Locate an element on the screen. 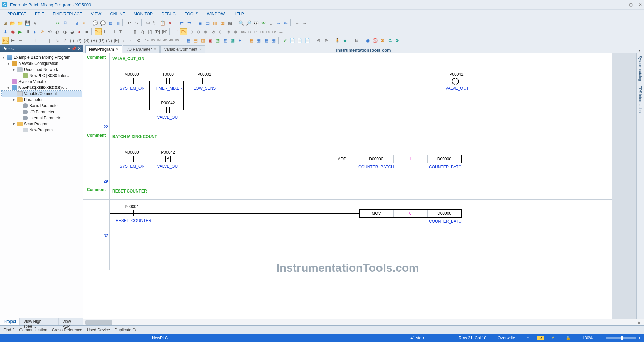 The width and height of the screenshot is (644, 342). c-icon: ⟳ is located at coordinates (42, 32).